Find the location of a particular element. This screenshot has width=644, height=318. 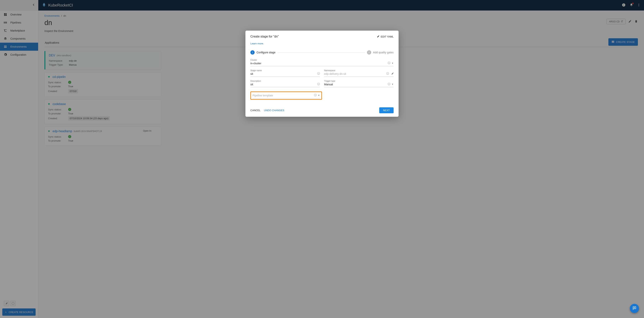

namespace-field: Namespace edp-delivery-dn-sit ⓘ is located at coordinates (359, 73).